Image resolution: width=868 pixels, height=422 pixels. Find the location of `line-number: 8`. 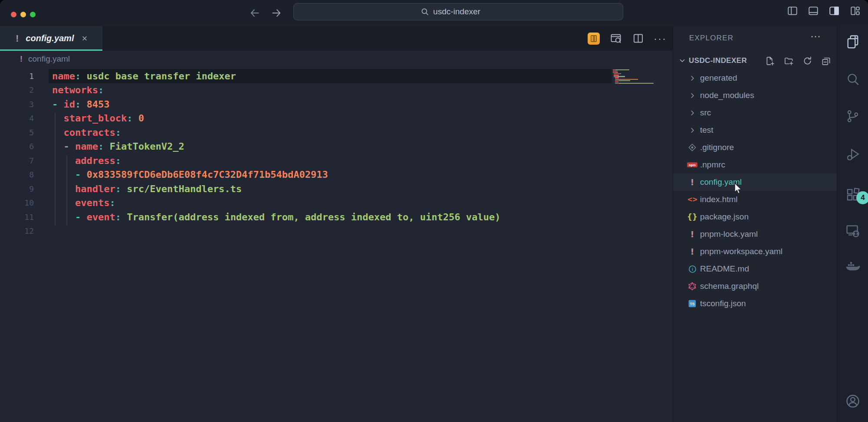

line-number: 8 is located at coordinates (17, 174).